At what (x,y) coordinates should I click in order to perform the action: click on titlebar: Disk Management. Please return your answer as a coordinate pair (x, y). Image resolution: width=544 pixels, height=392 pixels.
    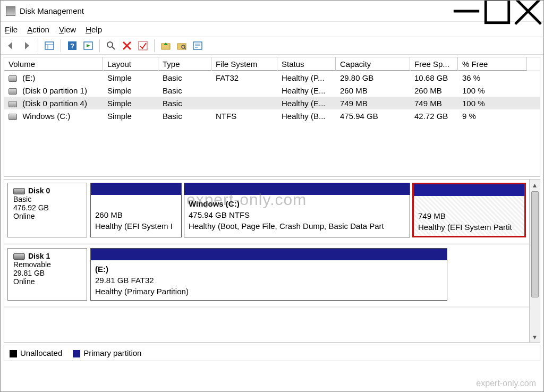
    Looking at the image, I should click on (272, 11).